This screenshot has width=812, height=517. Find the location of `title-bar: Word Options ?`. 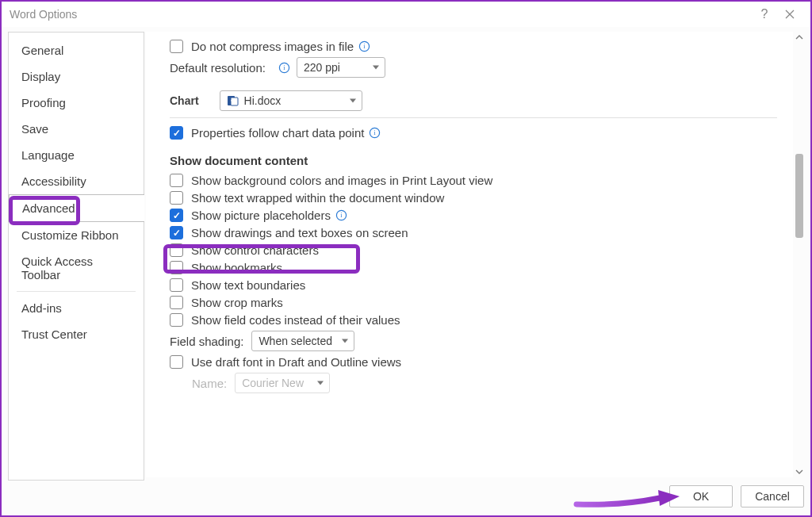

title-bar: Word Options ? is located at coordinates (406, 14).